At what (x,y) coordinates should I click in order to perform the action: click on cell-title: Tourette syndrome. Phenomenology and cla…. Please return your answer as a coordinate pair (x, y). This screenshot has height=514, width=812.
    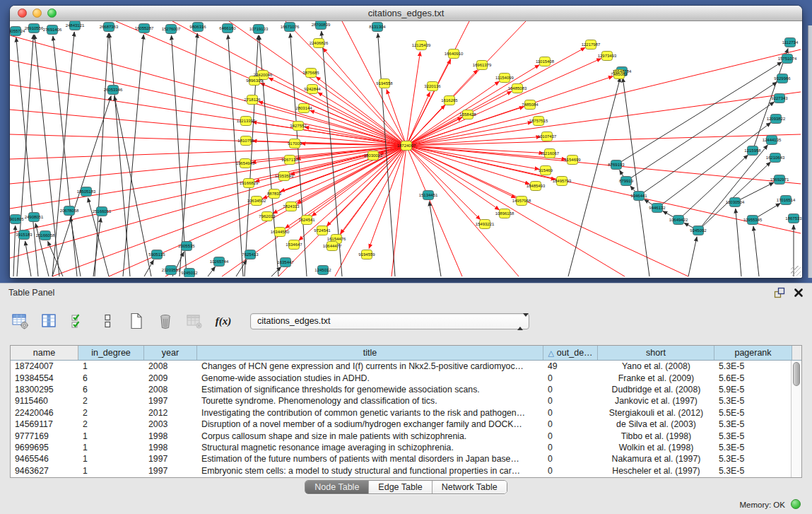
    Looking at the image, I should click on (370, 401).